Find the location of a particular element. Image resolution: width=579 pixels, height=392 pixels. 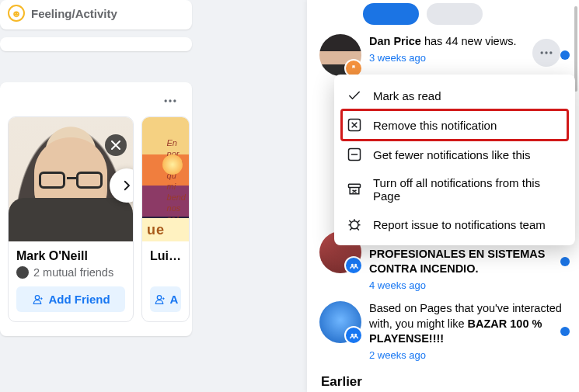

person-card: Mark O'Neill 2 mutual friends Add Friend is located at coordinates (71, 219).